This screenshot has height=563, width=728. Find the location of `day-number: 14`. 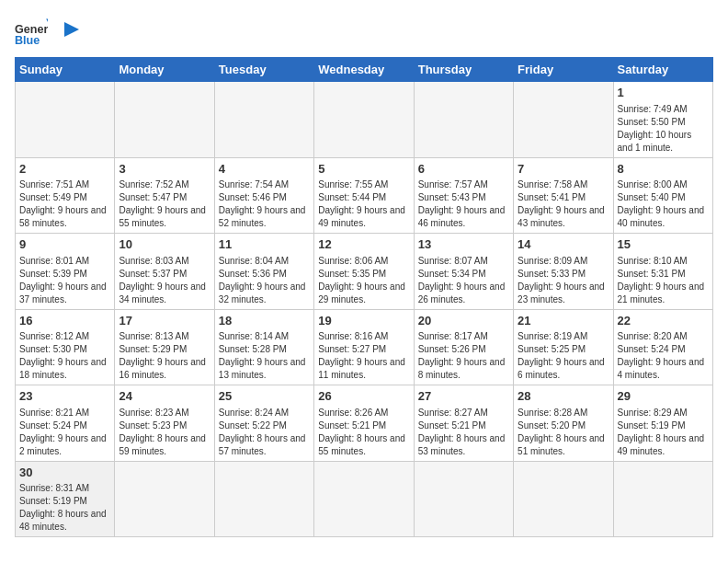

day-number: 14 is located at coordinates (563, 245).